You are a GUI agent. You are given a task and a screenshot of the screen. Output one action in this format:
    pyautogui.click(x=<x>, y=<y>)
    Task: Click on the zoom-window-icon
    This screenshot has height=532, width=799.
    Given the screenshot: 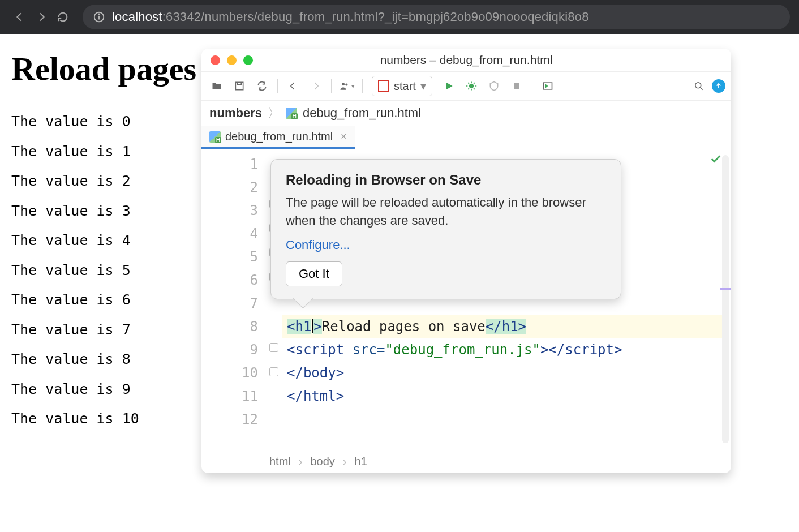 What is the action you would take?
    pyautogui.click(x=248, y=60)
    